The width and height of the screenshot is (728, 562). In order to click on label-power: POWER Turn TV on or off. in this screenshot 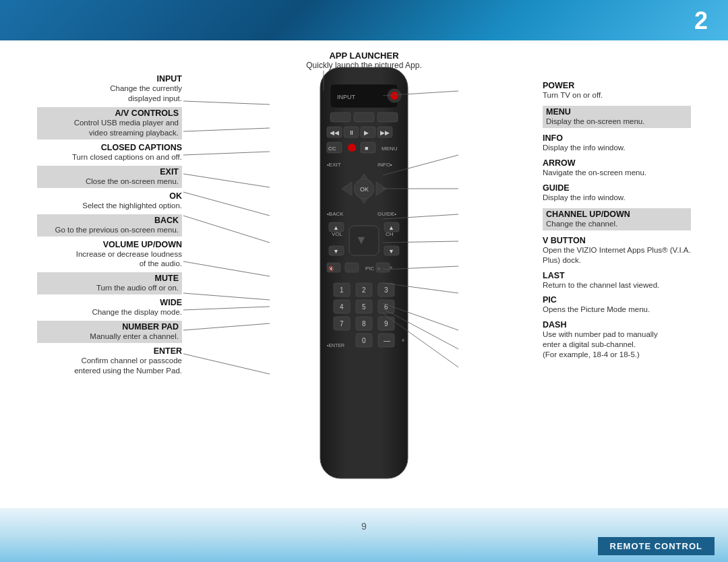, I will do `click(617, 90)`.